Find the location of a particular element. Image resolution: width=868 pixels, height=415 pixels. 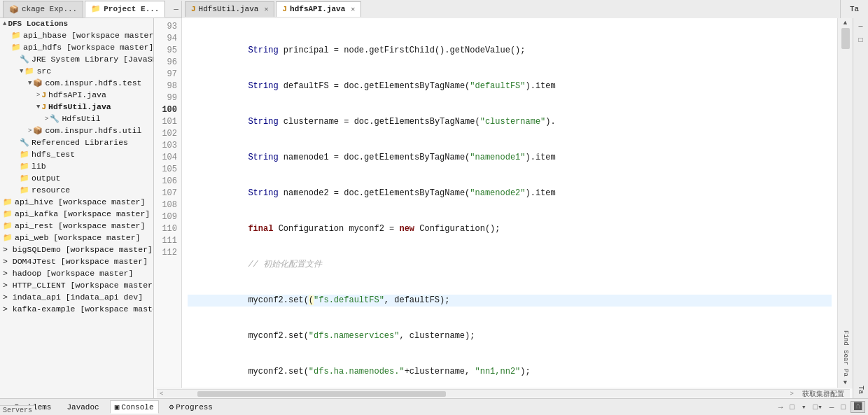

hdfsutil-tab: J HdfsUtil.java ✕ is located at coordinates (230, 9).